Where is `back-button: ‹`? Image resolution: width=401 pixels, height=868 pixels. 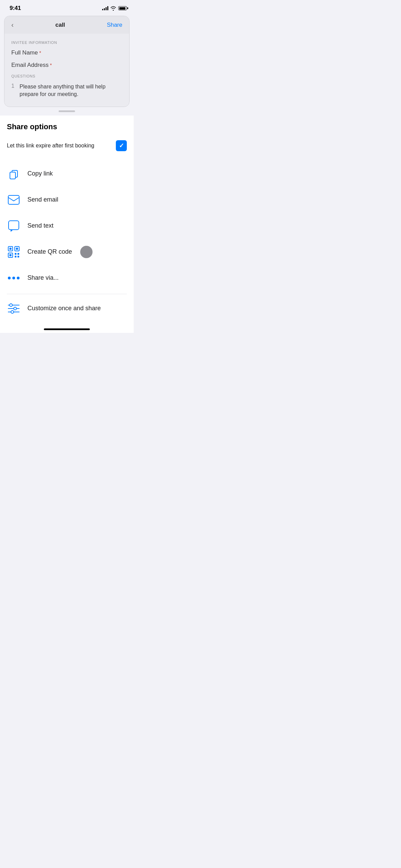 back-button: ‹ is located at coordinates (12, 25).